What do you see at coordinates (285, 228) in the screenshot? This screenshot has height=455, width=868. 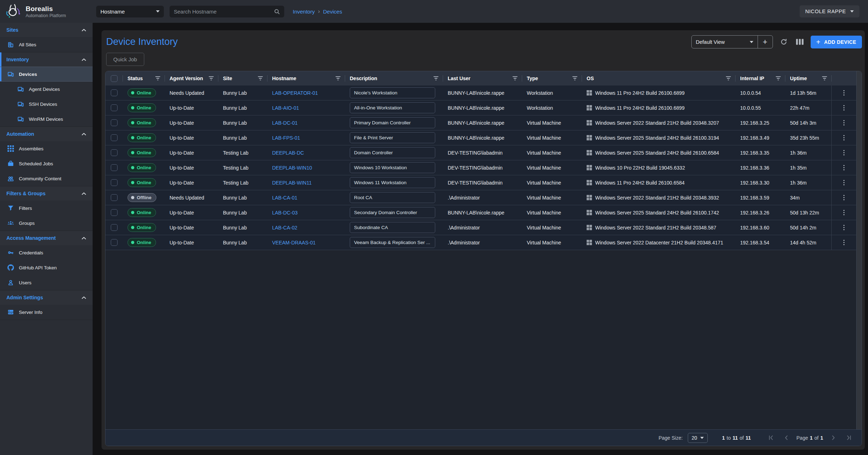 I see `hostname-link: LAB-CA-02` at bounding box center [285, 228].